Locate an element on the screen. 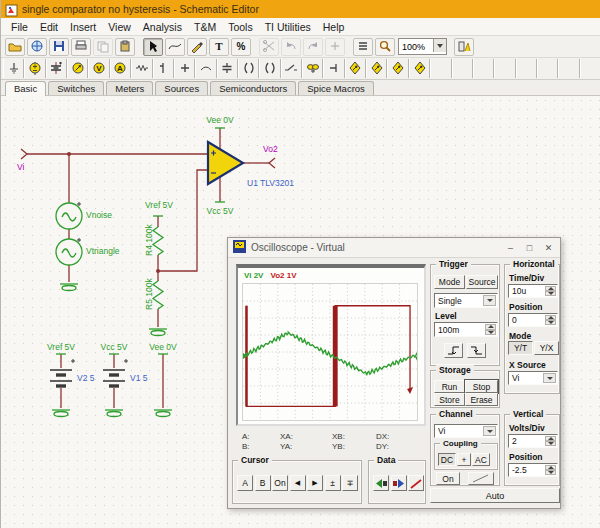  draw-tool-button is located at coordinates (197, 47).